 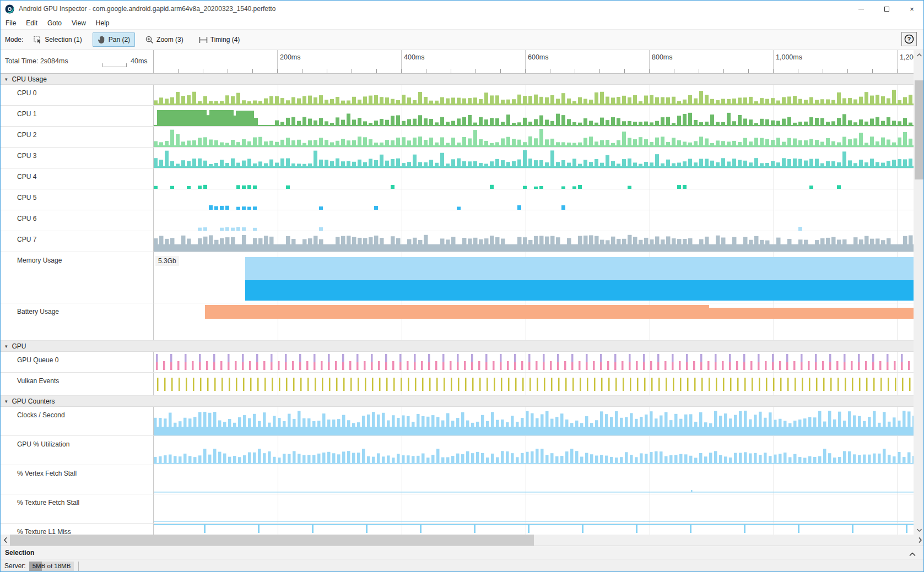 What do you see at coordinates (919, 530) in the screenshot?
I see `scroll-down-icon` at bounding box center [919, 530].